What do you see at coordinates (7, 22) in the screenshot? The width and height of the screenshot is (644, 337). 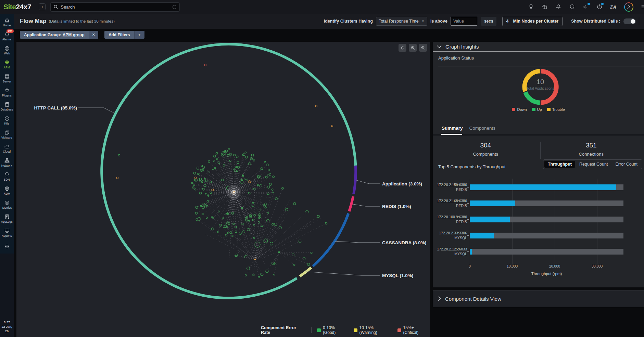 I see `sidebar-item-home: Home` at bounding box center [7, 22].